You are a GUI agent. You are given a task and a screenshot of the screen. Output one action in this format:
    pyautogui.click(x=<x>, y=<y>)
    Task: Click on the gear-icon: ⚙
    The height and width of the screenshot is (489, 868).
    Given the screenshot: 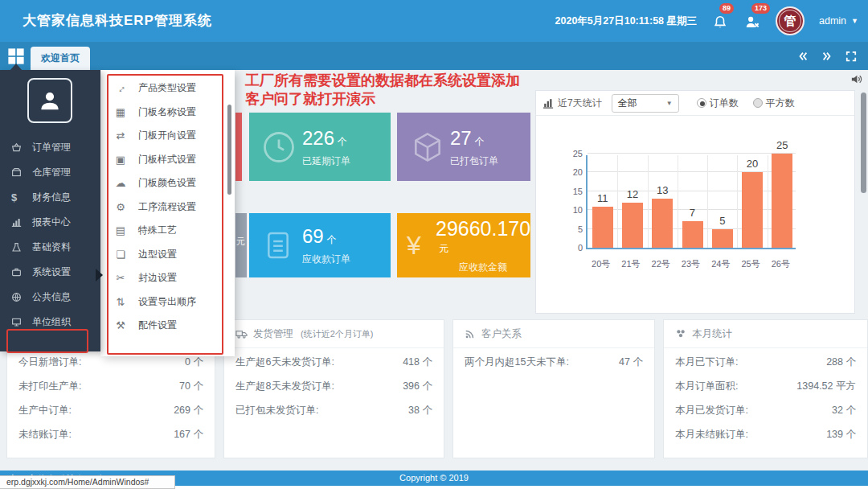 What is the action you would take?
    pyautogui.click(x=121, y=208)
    